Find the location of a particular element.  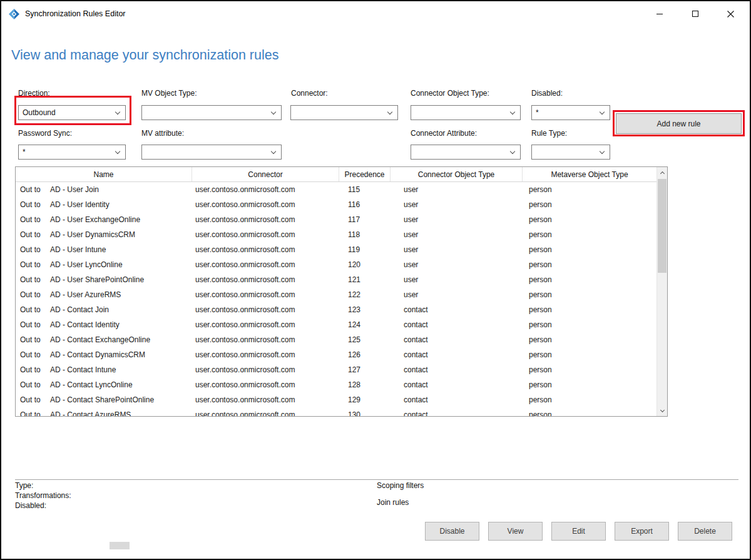

page-title: View and manage your synchronization rul… is located at coordinates (145, 55).